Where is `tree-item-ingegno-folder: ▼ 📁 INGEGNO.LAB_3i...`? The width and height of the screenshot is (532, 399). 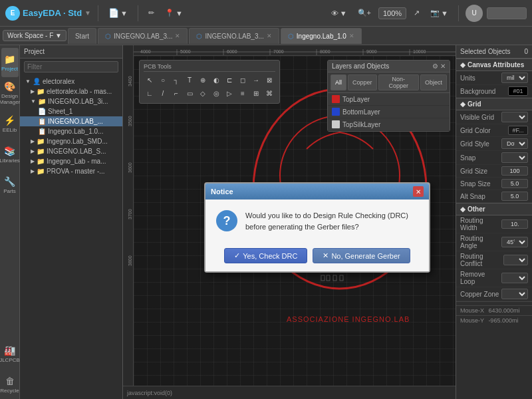 tree-item-ingegno-folder: ▼ 📁 INGEGNO.LAB_3i... is located at coordinates (71, 101).